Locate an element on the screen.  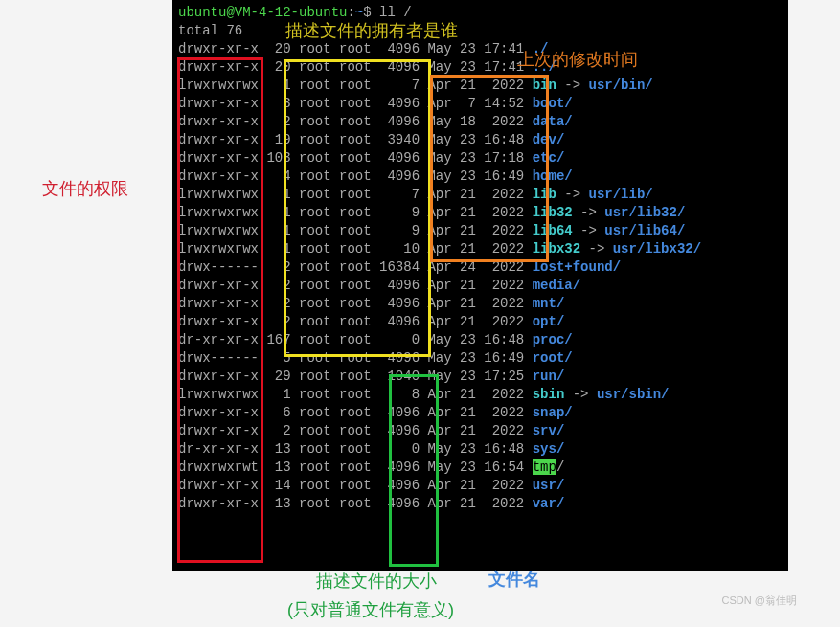
annotation-size: 描述文件的大小 is located at coordinates (376, 581).